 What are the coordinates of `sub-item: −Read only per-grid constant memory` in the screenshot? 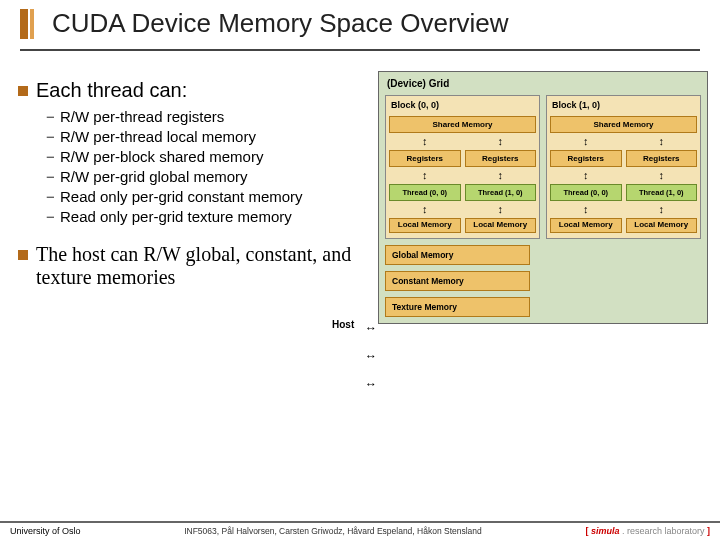 It's located at (209, 196).